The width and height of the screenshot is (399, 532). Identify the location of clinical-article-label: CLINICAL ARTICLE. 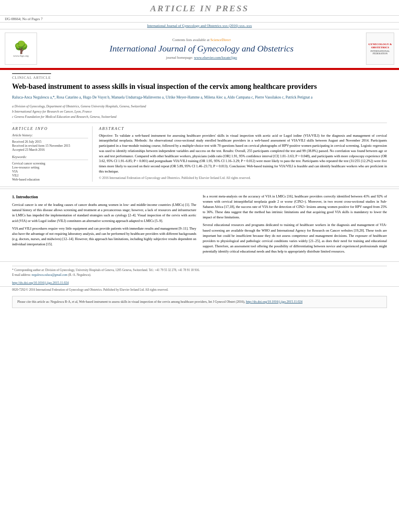
(31, 76).